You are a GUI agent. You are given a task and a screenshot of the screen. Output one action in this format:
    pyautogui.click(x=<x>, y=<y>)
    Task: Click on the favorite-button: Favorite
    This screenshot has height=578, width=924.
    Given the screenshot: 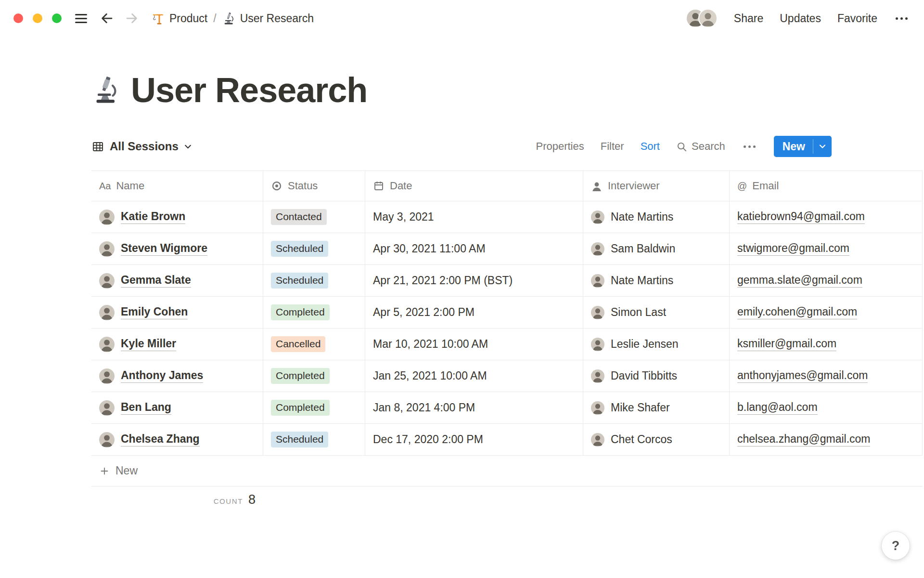 What is the action you would take?
    pyautogui.click(x=858, y=18)
    